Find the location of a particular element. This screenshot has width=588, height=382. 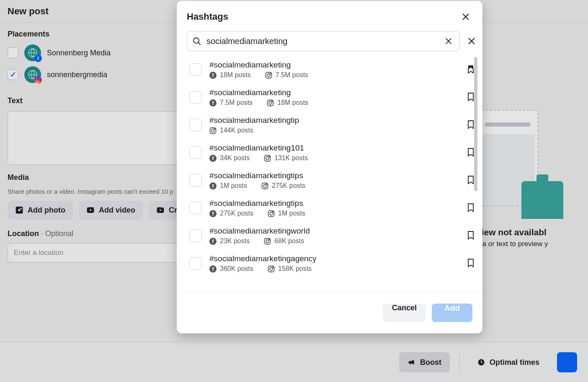

fb-post-count: f23K posts is located at coordinates (230, 241).